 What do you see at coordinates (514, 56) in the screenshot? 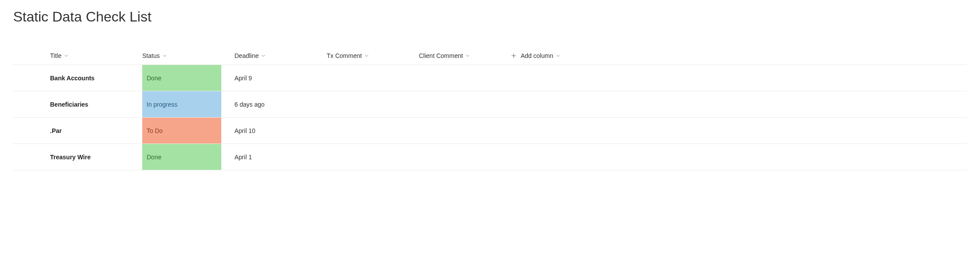
I see `plus-icon` at bounding box center [514, 56].